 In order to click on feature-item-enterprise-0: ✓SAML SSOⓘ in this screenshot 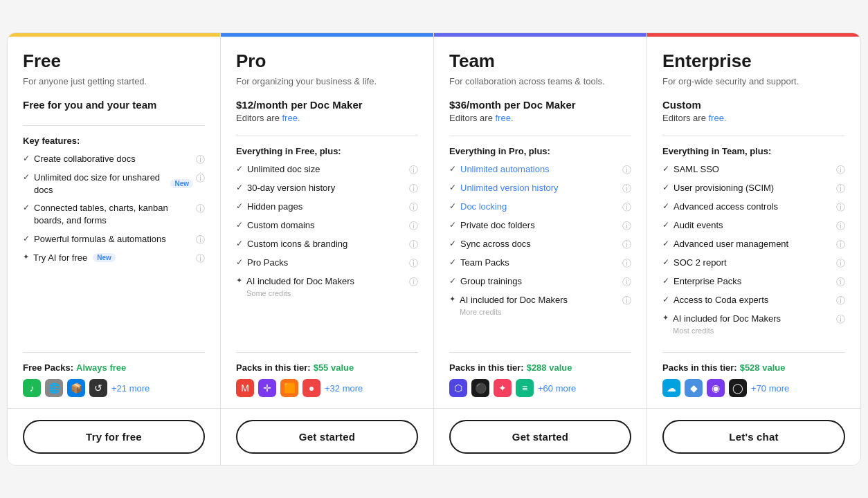, I will do `click(754, 170)`.